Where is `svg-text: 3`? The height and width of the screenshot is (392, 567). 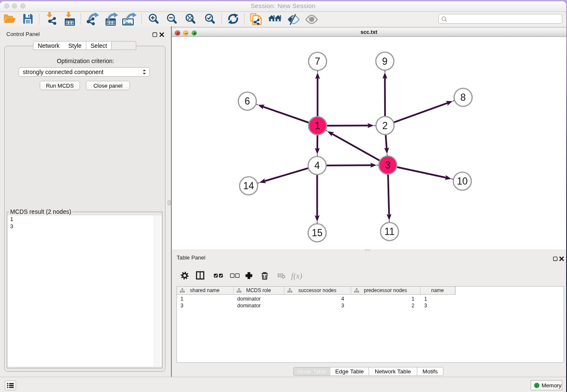 svg-text: 3 is located at coordinates (388, 165).